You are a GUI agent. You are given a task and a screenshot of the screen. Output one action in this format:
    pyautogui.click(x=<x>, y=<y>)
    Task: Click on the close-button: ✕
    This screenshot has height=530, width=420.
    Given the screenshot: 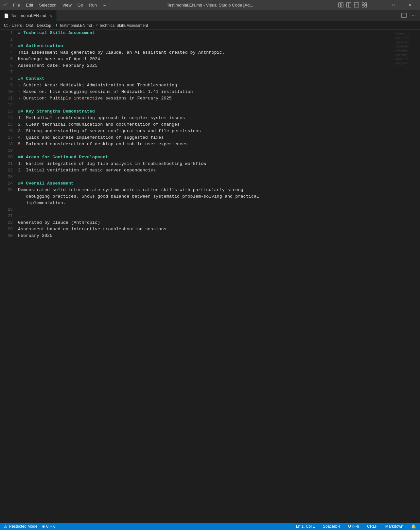 What is the action you would take?
    pyautogui.click(x=410, y=5)
    